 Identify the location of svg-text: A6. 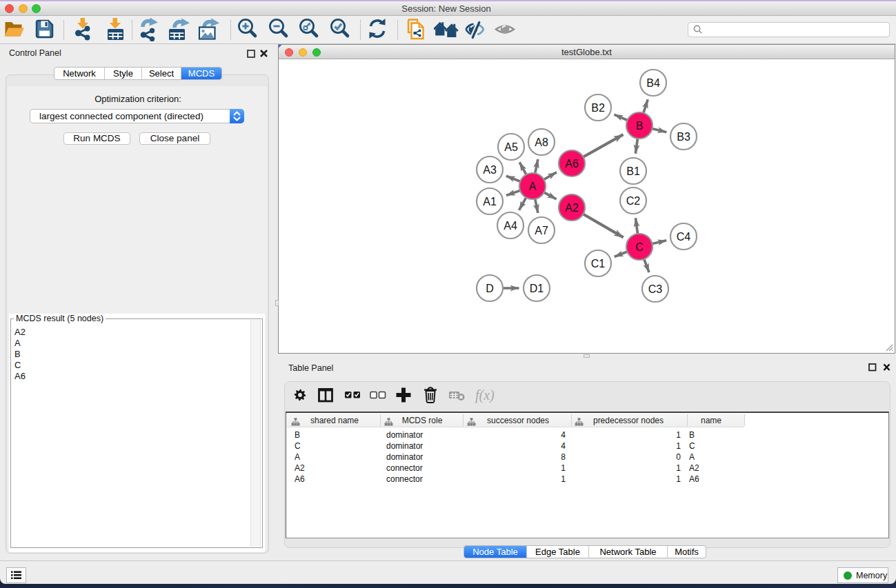
(572, 164).